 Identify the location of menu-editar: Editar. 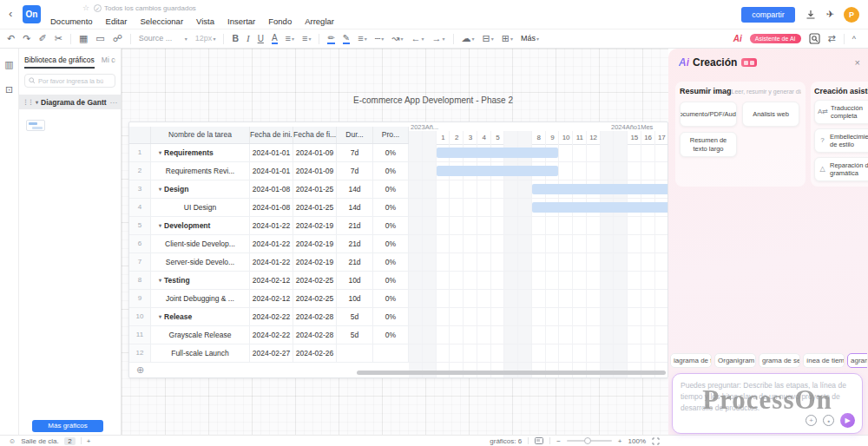
(116, 21).